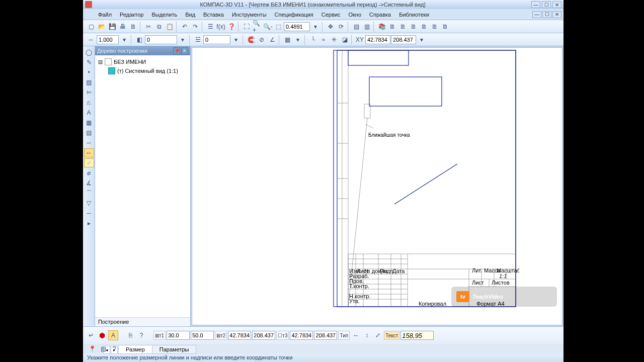 The height and width of the screenshot is (362, 644). What do you see at coordinates (210, 27) in the screenshot?
I see `properties-icon: ☰` at bounding box center [210, 27].